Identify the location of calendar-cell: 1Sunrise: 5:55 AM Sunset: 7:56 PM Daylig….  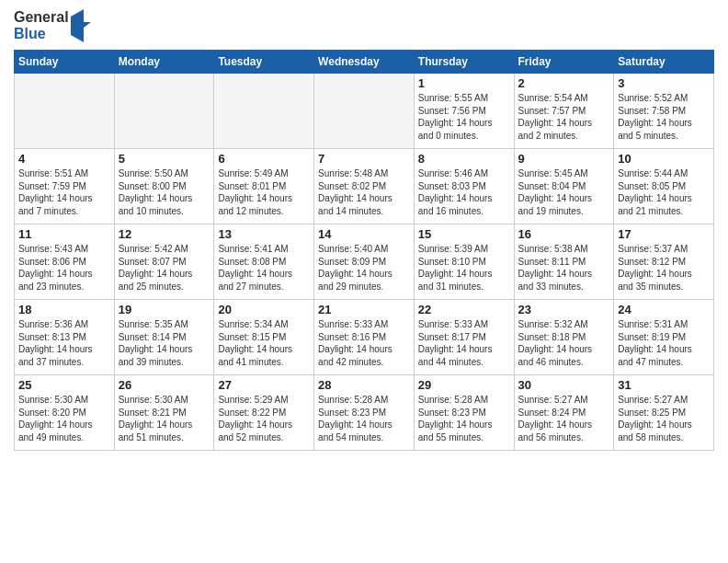
(463, 111).